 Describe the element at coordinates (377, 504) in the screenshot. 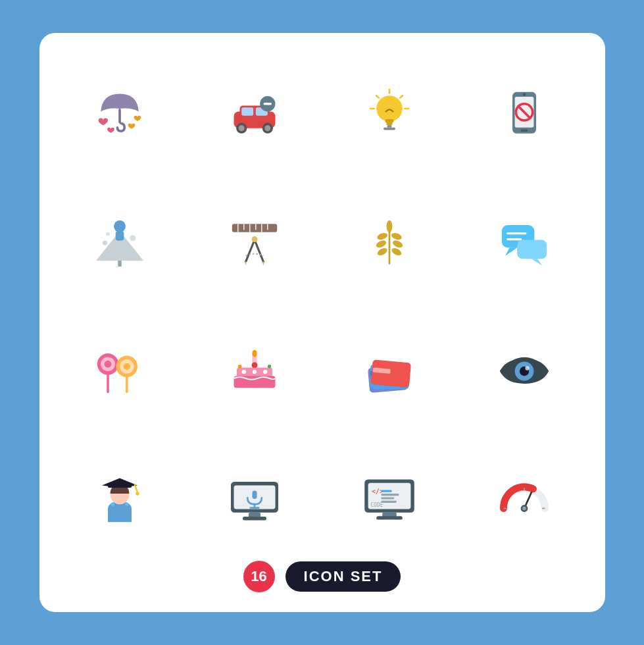

I see `svg-text: CODE` at that location.